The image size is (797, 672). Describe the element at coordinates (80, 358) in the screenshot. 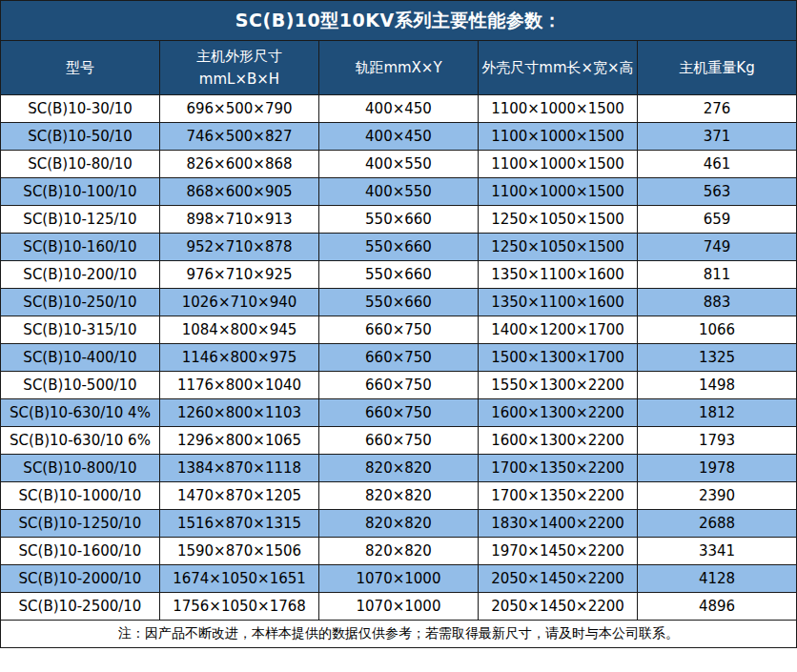

I see `cell: SC(B)10-400/10` at that location.